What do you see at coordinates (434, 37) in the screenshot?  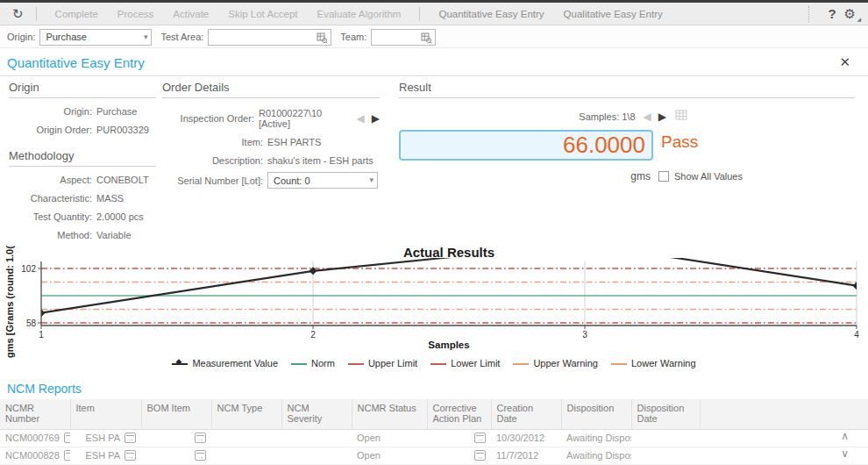 I see `filter-bar: Origin: Purchase ▾ Test Area: Team:` at bounding box center [434, 37].